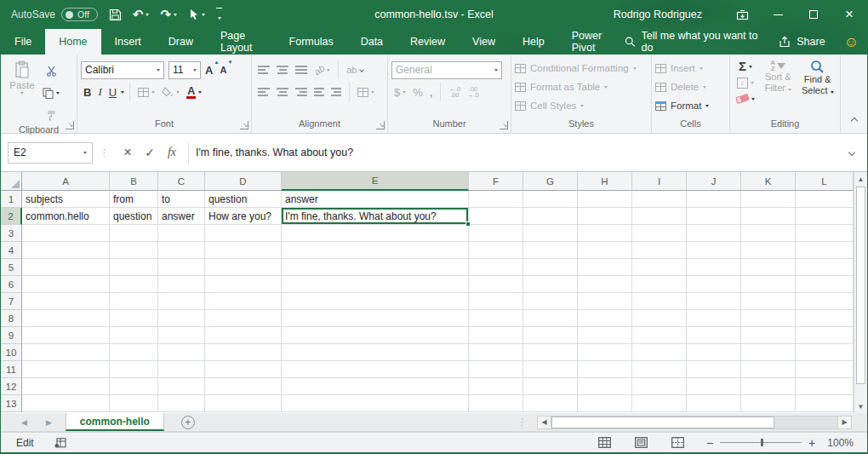 This screenshot has height=454, width=868. What do you see at coordinates (60, 443) in the screenshot?
I see `macro-record-button` at bounding box center [60, 443].